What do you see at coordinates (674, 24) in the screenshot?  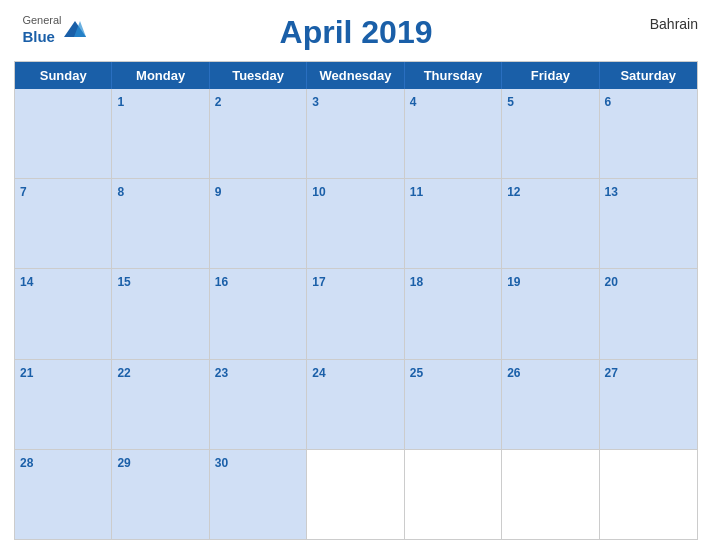 I see `country-label: Bahrain` at bounding box center [674, 24].